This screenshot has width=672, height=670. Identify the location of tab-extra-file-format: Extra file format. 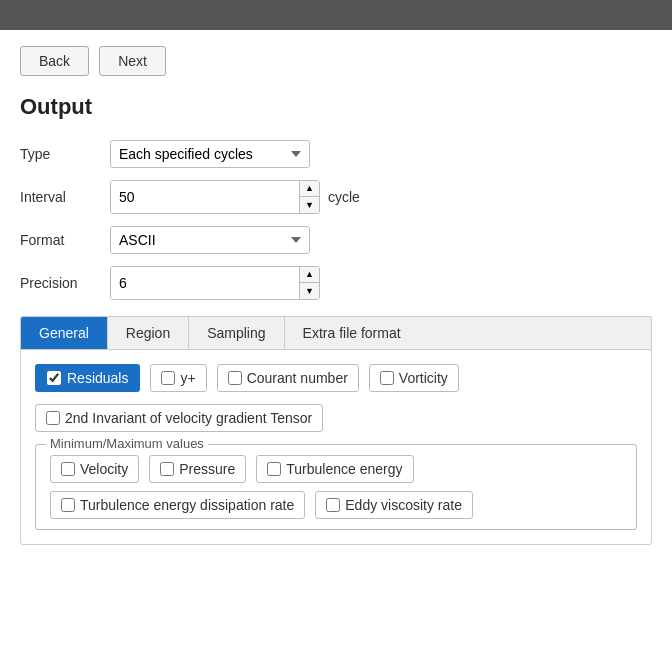
(352, 333).